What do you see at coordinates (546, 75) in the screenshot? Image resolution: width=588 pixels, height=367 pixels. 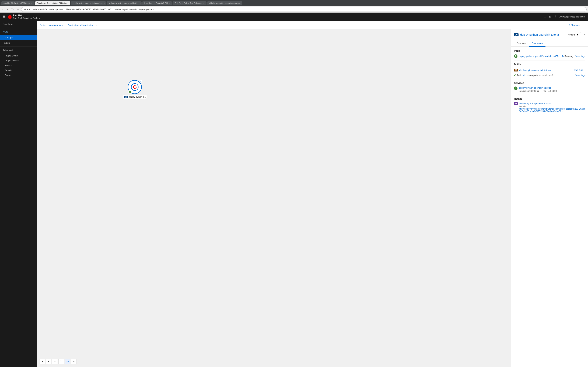 I see `build-time-label: (a minute ago)` at bounding box center [546, 75].